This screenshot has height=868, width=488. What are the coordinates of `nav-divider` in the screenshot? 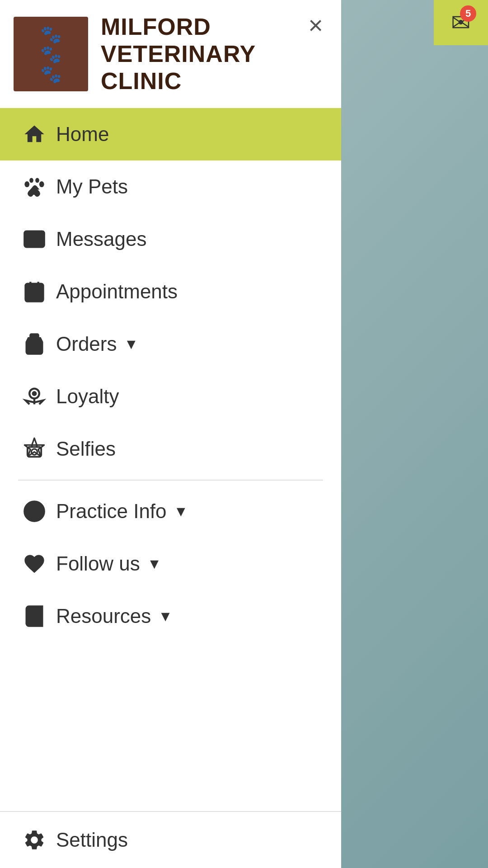 It's located at (171, 480).